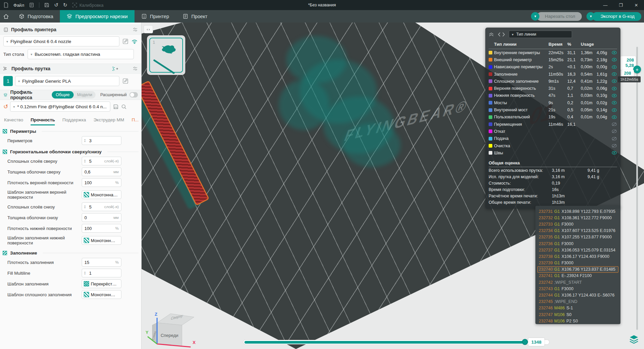 The width and height of the screenshot is (644, 349). What do you see at coordinates (43, 121) in the screenshot?
I see `process-tab-1: Прочность` at bounding box center [43, 121].